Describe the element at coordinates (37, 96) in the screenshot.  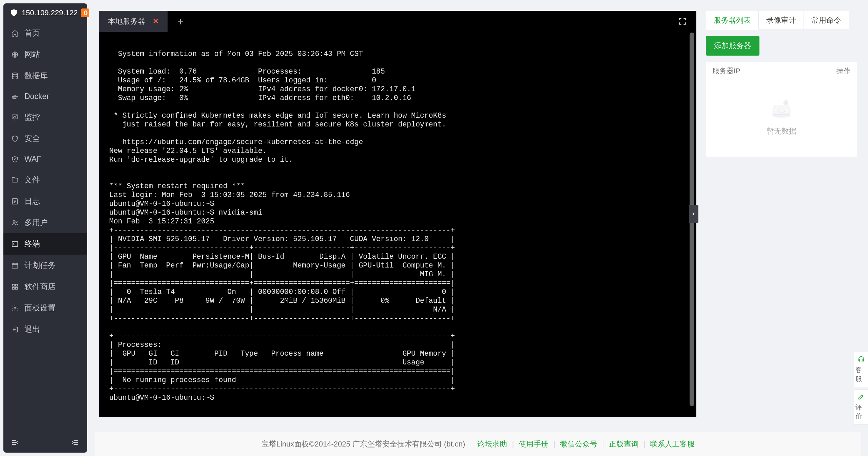
I see `sidebar-item-label: Docker` at that location.